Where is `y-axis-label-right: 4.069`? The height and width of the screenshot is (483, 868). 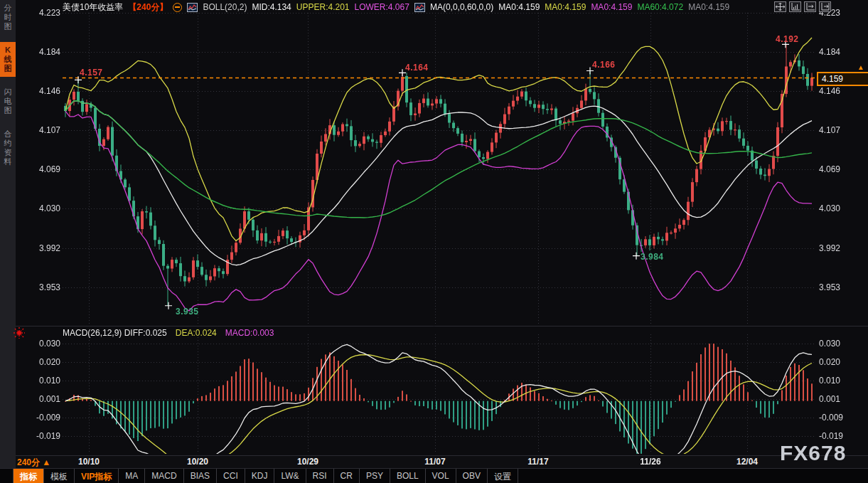 y-axis-label-right: 4.069 is located at coordinates (830, 169).